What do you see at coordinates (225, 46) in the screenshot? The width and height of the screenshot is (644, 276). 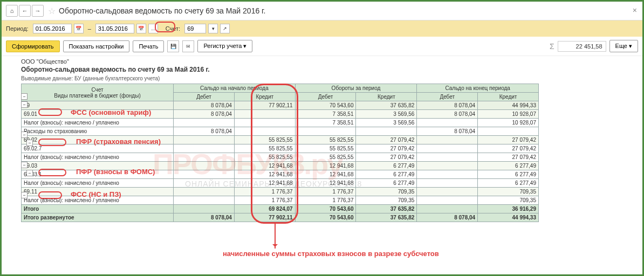 I see `register-button: Регистр учета ▾` at bounding box center [225, 46].